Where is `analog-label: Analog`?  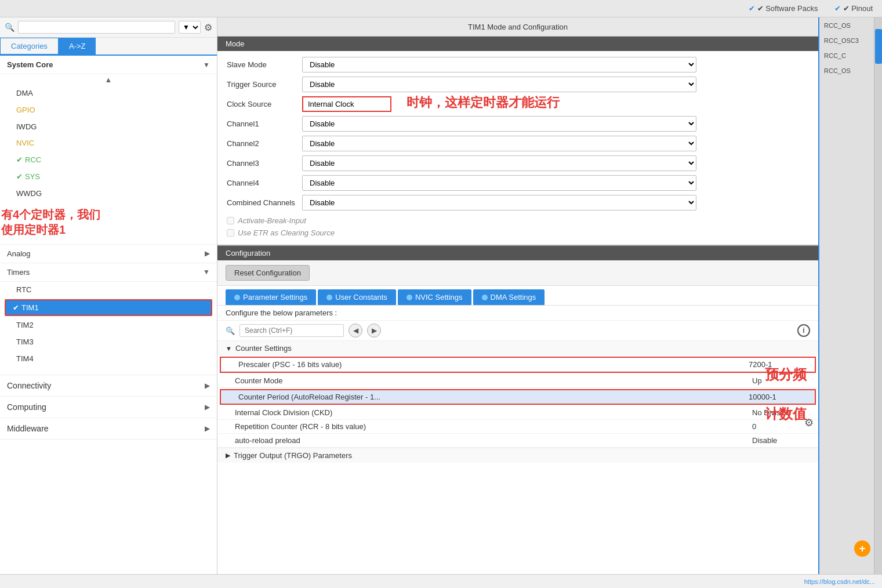 analog-label: Analog is located at coordinates (19, 254).